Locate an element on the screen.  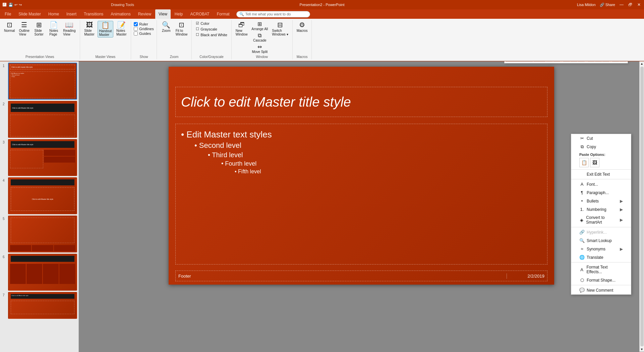
tab-help: Help is located at coordinates (179, 14).